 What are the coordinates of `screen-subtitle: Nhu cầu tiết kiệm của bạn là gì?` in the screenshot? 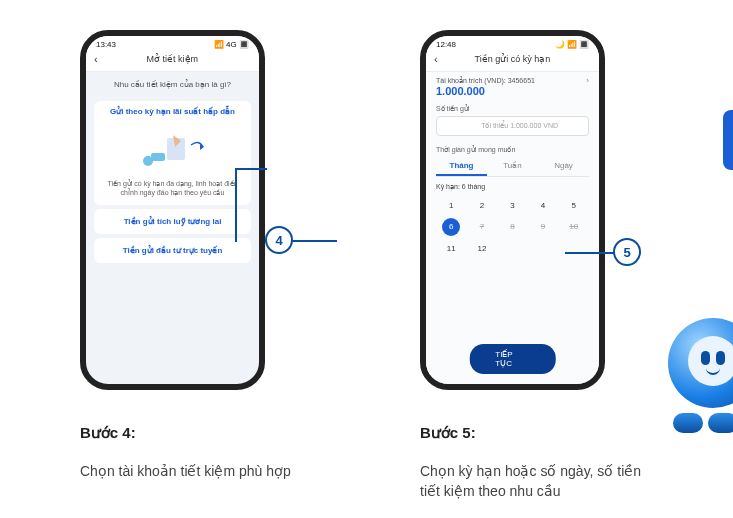 It's located at (172, 84).